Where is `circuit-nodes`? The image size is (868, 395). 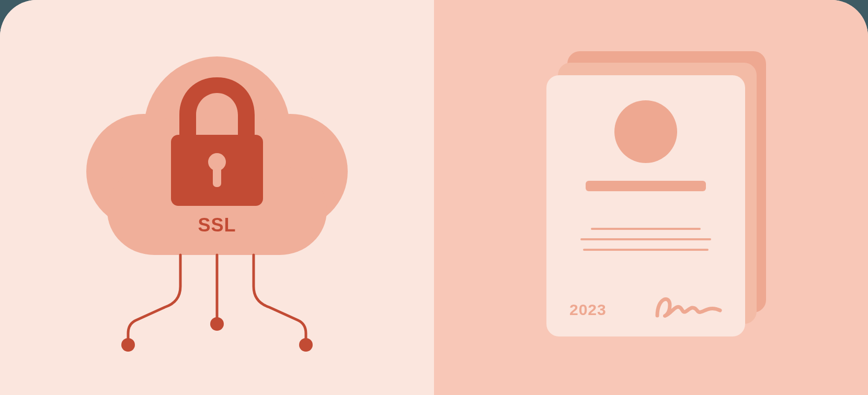
circuit-nodes is located at coordinates (217, 334).